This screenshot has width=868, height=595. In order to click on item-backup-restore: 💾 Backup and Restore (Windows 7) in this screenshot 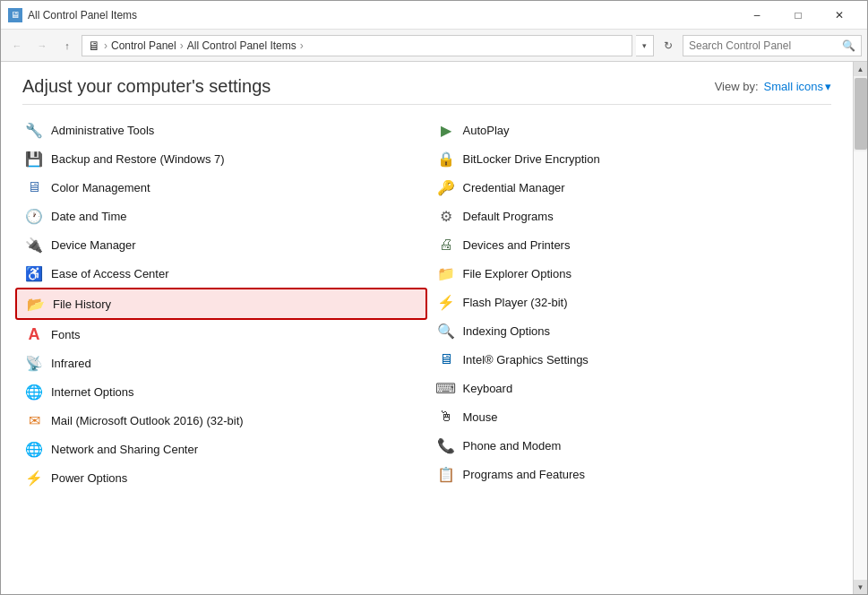, I will do `click(221, 159)`.